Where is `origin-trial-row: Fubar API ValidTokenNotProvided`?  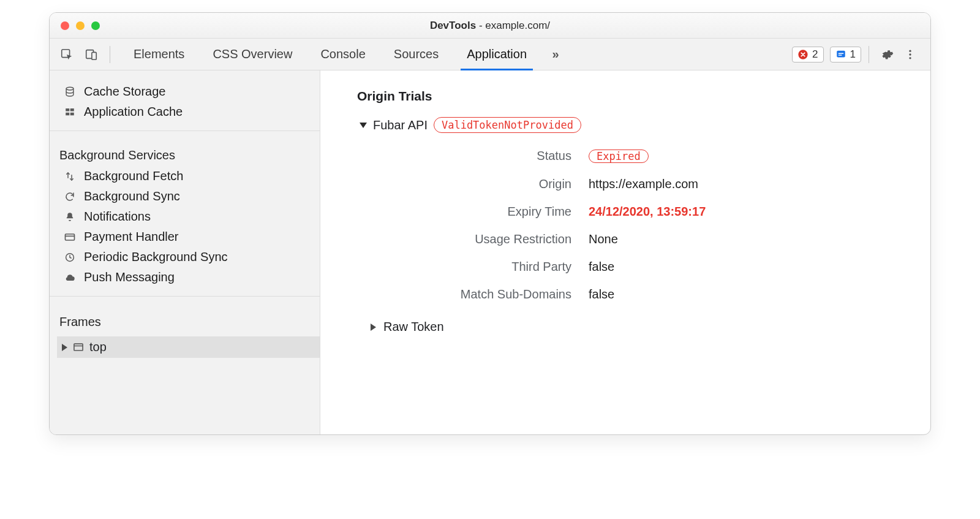 origin-trial-row: Fubar API ValidTokenNotProvided is located at coordinates (636, 125).